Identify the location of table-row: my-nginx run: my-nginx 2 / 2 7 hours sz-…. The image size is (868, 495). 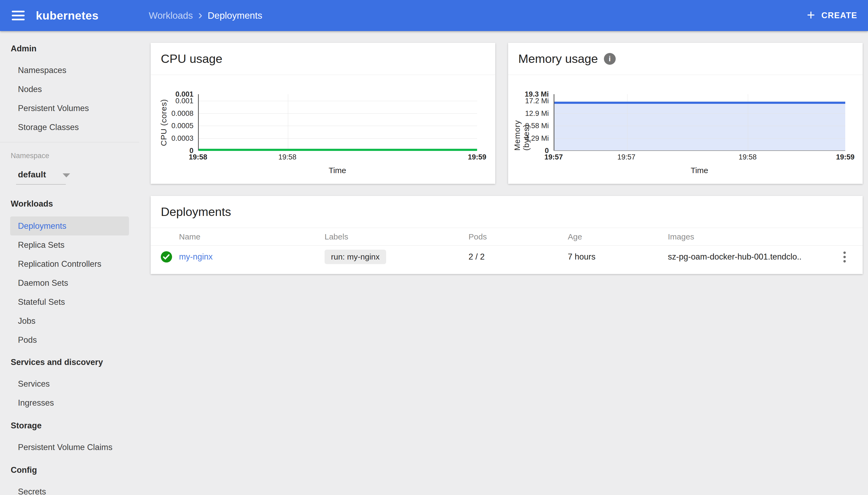
(507, 257).